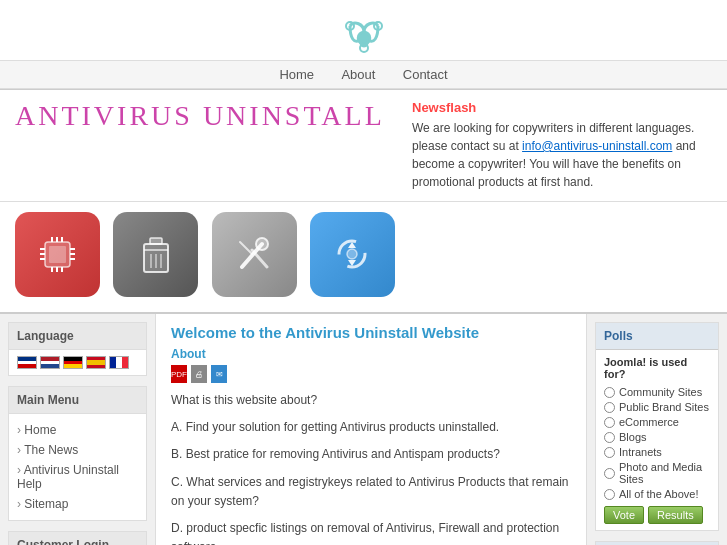 This screenshot has width=727, height=545. What do you see at coordinates (78, 454) in the screenshot?
I see `main-menu-section: Main Menu Home The News Antivirus Uninst…` at bounding box center [78, 454].